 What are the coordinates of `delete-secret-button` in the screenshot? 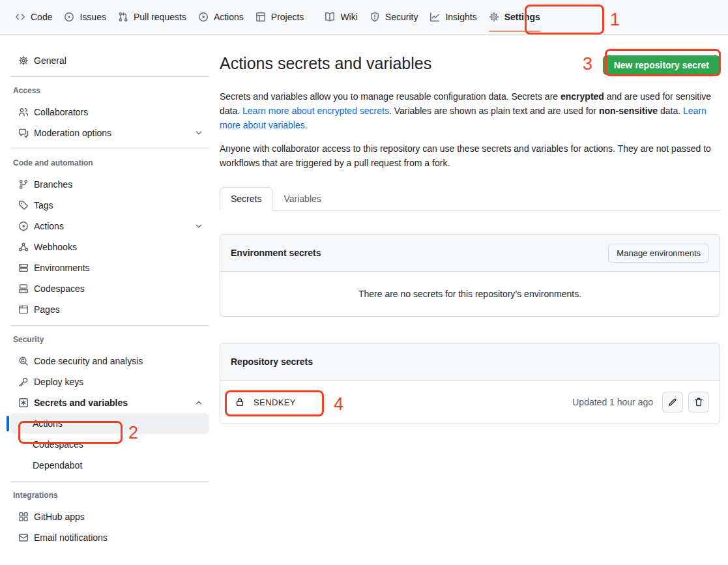 It's located at (699, 402).